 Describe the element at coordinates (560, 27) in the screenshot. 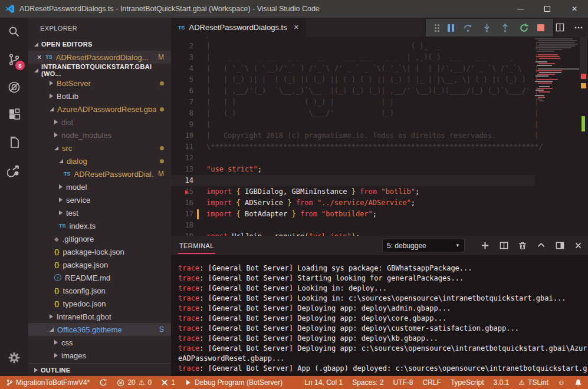

I see `split-editor-icon` at that location.